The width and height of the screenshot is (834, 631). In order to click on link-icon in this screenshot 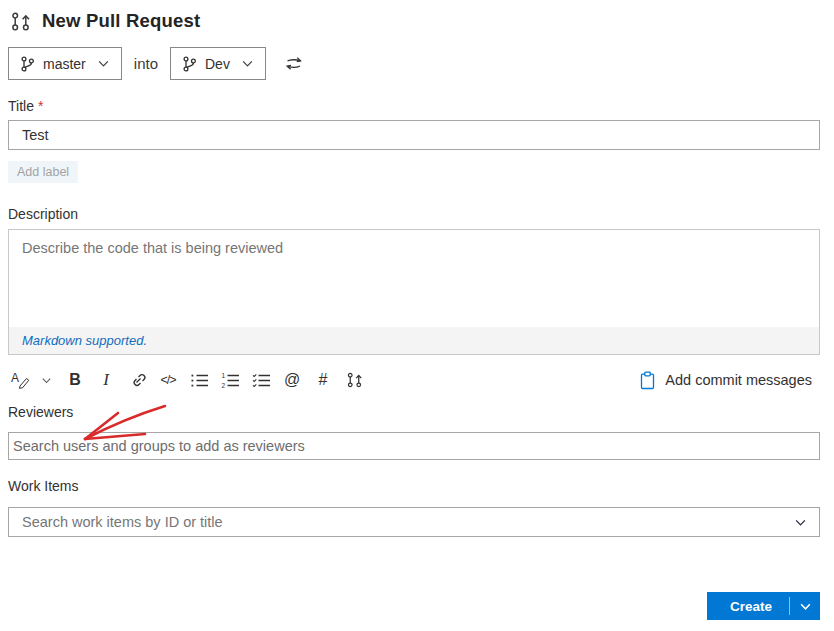, I will do `click(137, 380)`.